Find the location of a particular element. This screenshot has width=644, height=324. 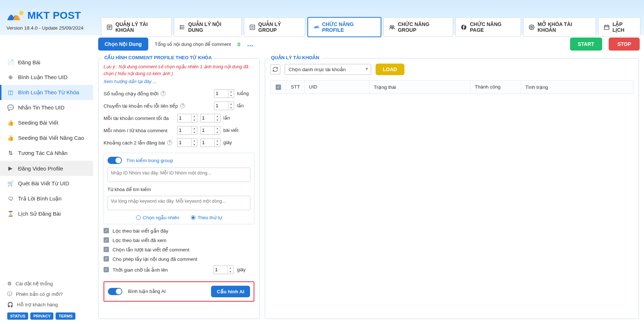

imgwait-input: ▲▼ is located at coordinates (223, 270).